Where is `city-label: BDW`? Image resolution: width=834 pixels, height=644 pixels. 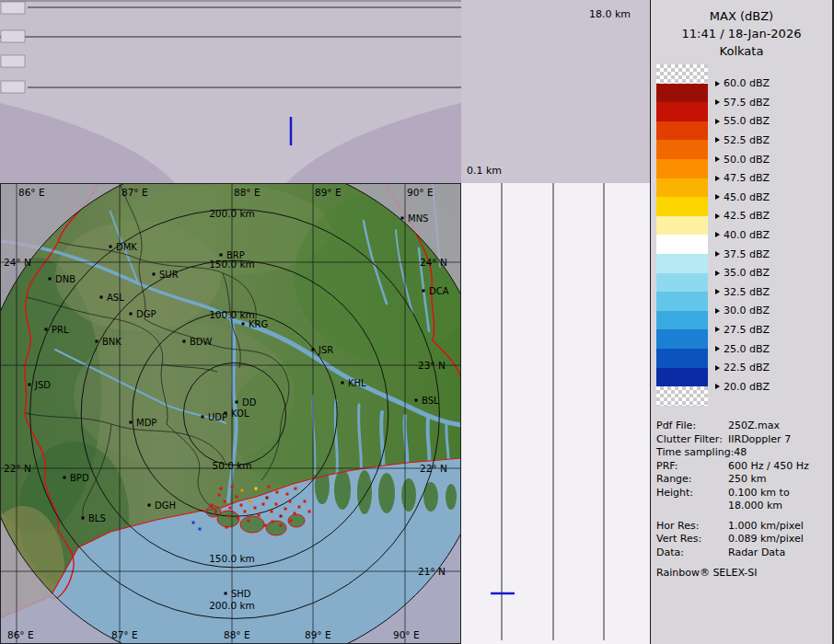 city-label: BDW is located at coordinates (201, 342).